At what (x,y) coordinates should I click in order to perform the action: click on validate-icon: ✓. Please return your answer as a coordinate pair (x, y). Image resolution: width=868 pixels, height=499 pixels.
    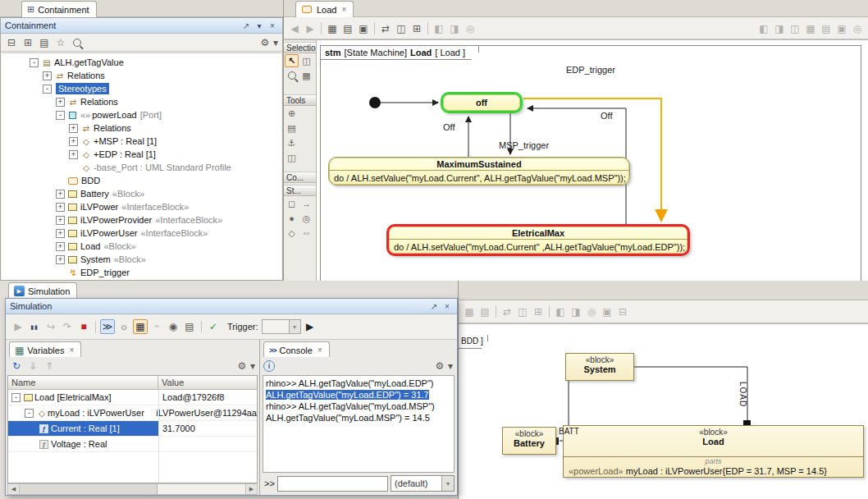
    Looking at the image, I should click on (213, 327).